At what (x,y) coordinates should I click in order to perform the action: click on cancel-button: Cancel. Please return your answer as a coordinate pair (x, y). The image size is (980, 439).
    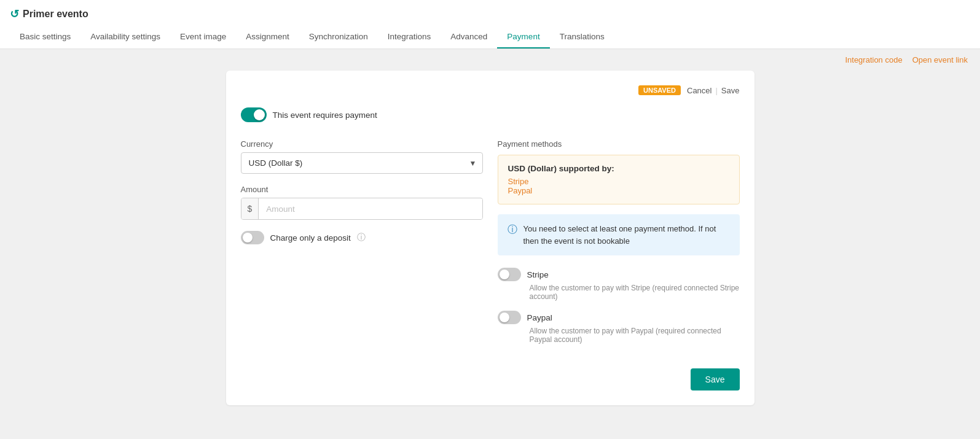
    Looking at the image, I should click on (699, 91).